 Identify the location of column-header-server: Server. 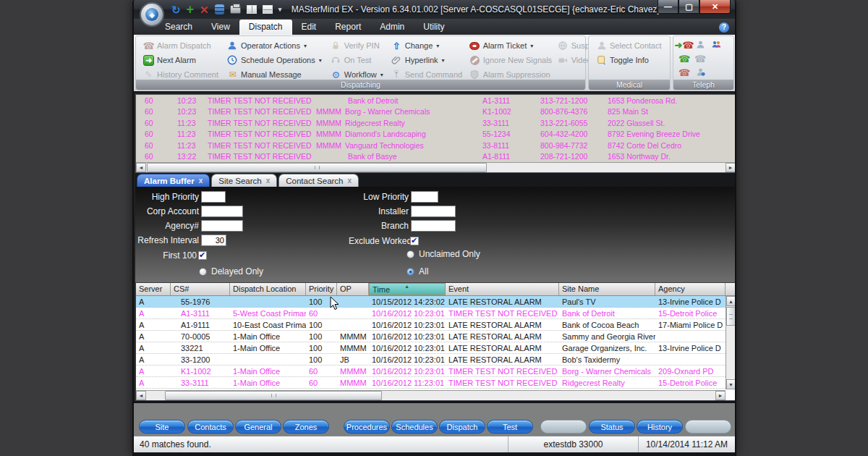
(153, 290).